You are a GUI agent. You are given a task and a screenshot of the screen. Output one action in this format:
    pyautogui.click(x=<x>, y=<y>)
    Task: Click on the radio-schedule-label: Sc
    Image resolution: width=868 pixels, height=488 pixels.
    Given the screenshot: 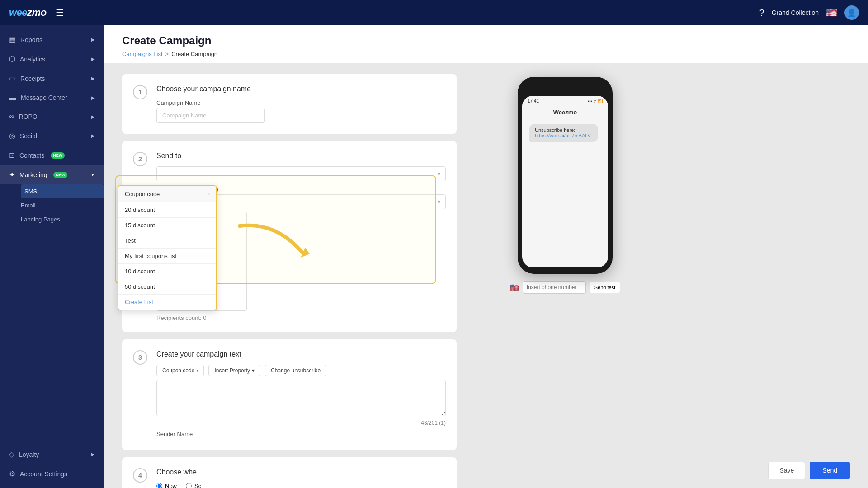 What is the action you would take?
    pyautogui.click(x=193, y=485)
    